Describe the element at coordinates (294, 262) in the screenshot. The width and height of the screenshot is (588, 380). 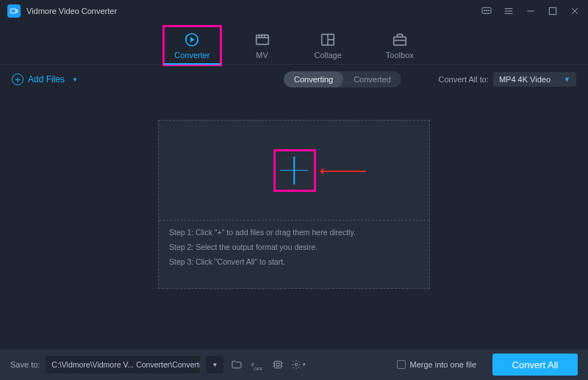
I see `step-text: Step 3: Click "Convert All" to start.` at that location.